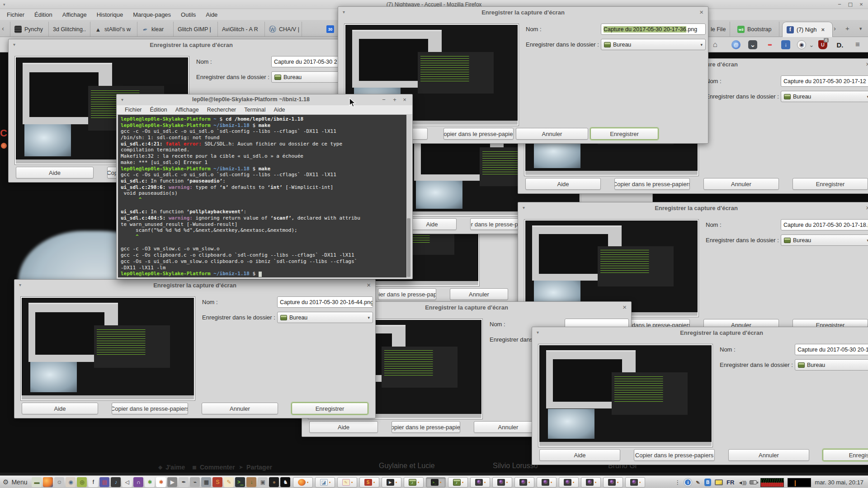 The image size is (868, 488). Describe the element at coordinates (48, 482) in the screenshot. I see `launcher-firefox-icon` at that location.